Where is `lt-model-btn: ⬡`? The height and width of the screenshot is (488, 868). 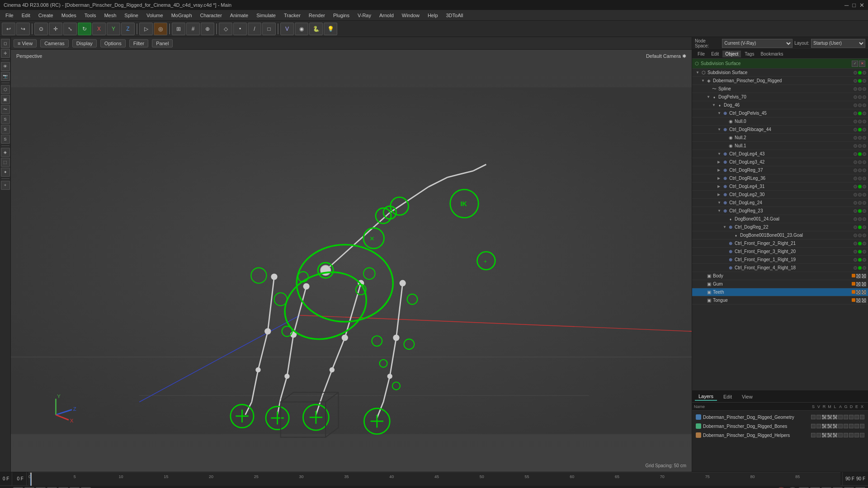
lt-model-btn: ⬡ is located at coordinates (5, 89).